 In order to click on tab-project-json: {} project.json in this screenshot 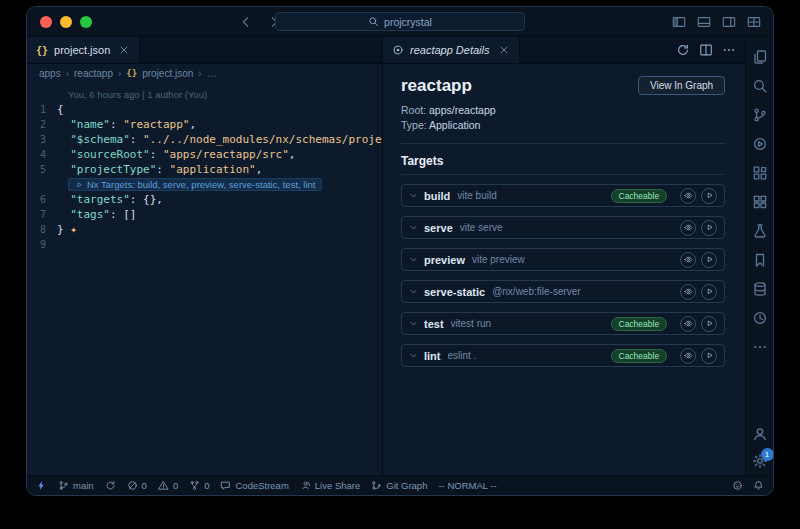, I will do `click(84, 50)`.